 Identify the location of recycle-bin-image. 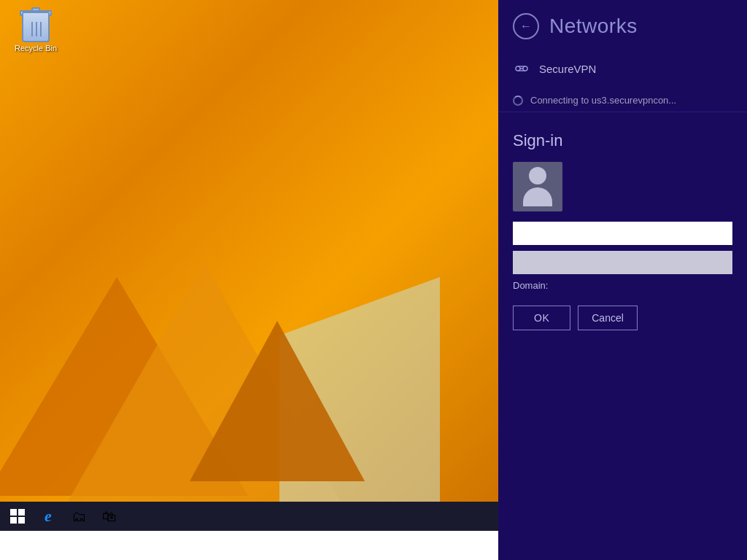
(36, 25).